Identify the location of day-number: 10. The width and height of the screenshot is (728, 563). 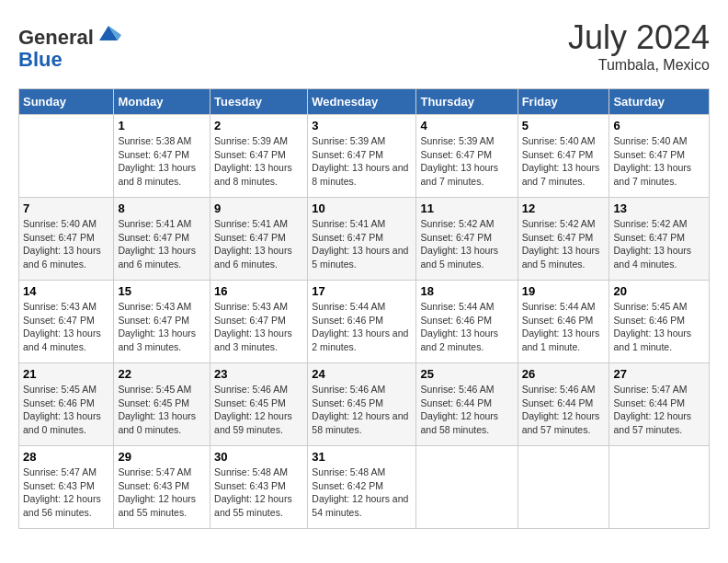
(362, 208).